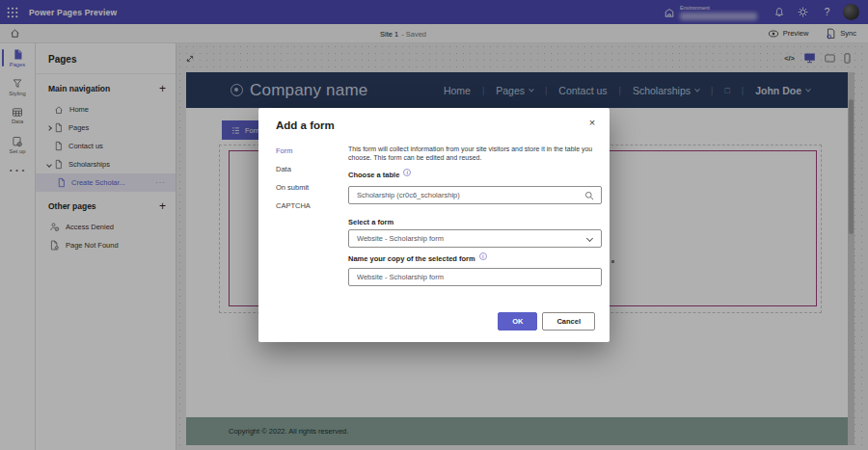  I want to click on name-copy-field, so click(475, 278).